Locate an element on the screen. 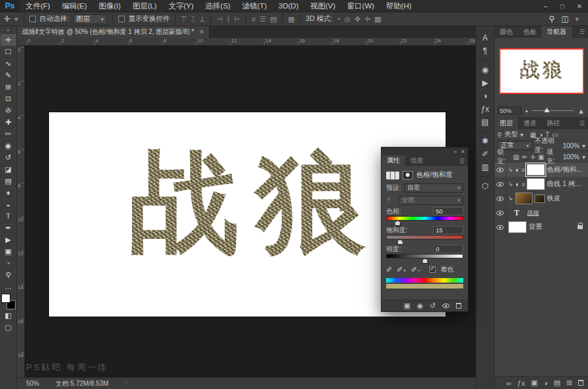 The height and width of the screenshot is (389, 588). align-vcenter-icon: ⌶ is located at coordinates (193, 20).